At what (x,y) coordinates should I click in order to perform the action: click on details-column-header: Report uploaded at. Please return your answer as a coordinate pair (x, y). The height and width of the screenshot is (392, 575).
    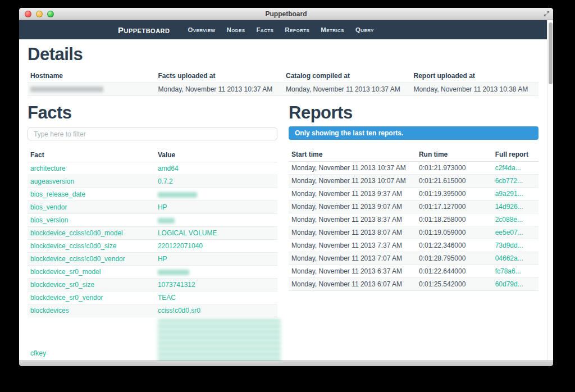
    Looking at the image, I should click on (475, 76).